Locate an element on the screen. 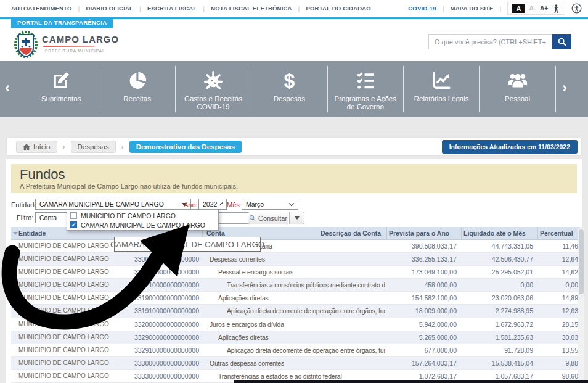 The height and width of the screenshot is (383, 588). fundos-text: A Prefeitura Municipal de Campo Largo nã… is located at coordinates (294, 186).